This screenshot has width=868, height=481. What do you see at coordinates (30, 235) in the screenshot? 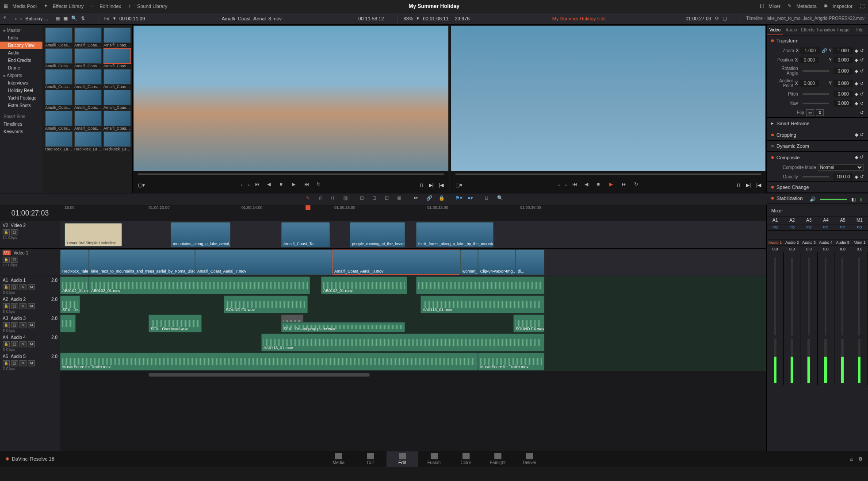
I see `v2-header: V2Video 2 🔒▢ 11 Clips` at bounding box center [30, 235].